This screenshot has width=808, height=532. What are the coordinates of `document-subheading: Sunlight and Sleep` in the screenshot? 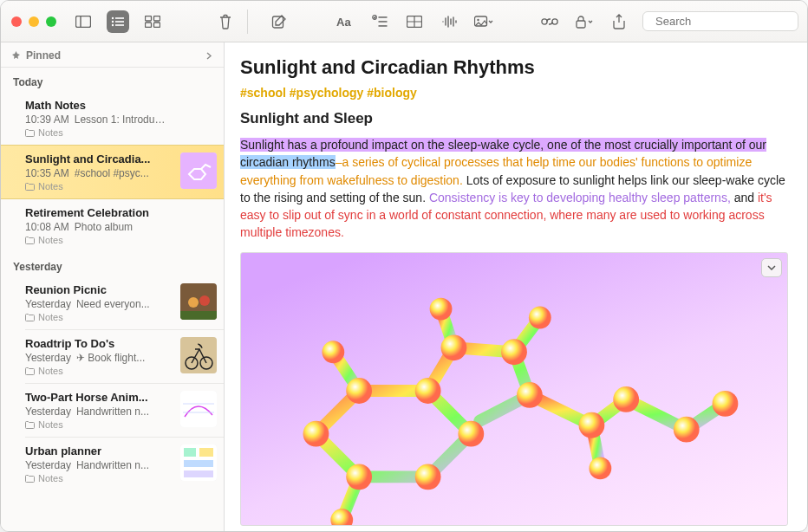 It's located at (514, 119).